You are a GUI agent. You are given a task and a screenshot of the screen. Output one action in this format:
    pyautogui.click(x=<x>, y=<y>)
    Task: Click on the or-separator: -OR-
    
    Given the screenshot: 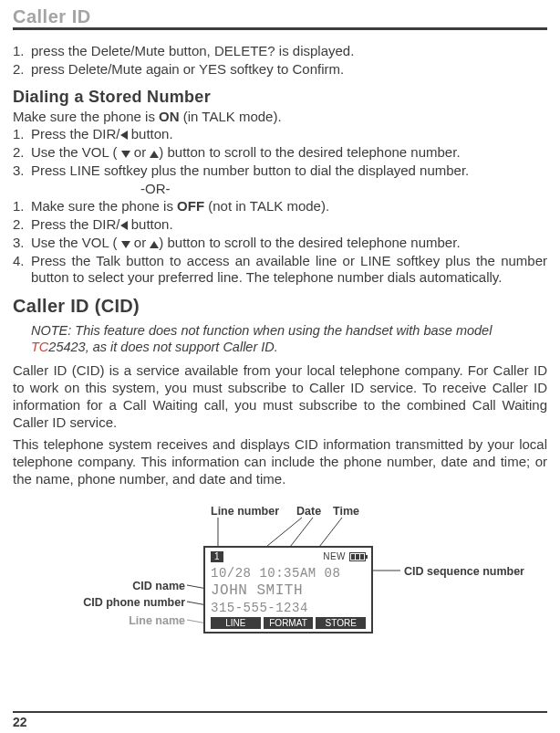 What is the action you would take?
    pyautogui.click(x=280, y=190)
    